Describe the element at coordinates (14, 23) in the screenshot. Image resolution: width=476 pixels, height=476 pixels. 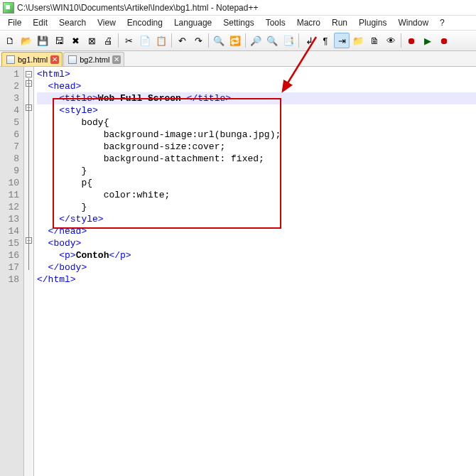
I see `menu-file: File` at that location.